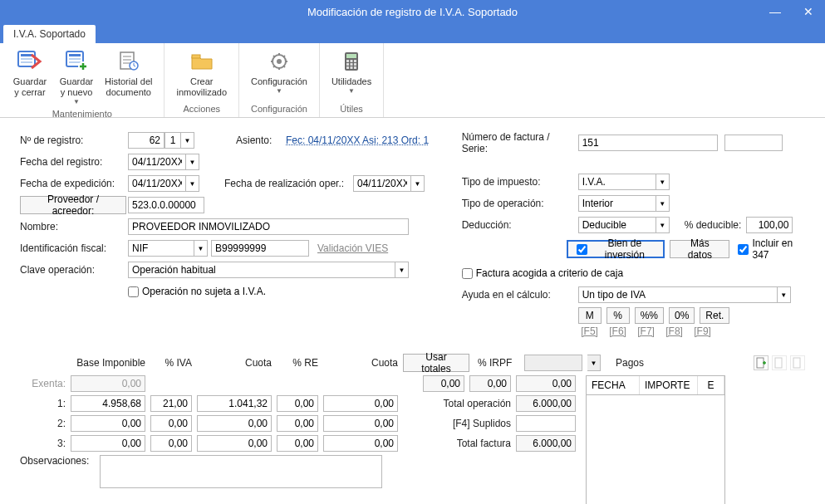 This screenshot has height=504, width=825. What do you see at coordinates (402, 270) in the screenshot?
I see `clave-dropdown: ▼` at bounding box center [402, 270].